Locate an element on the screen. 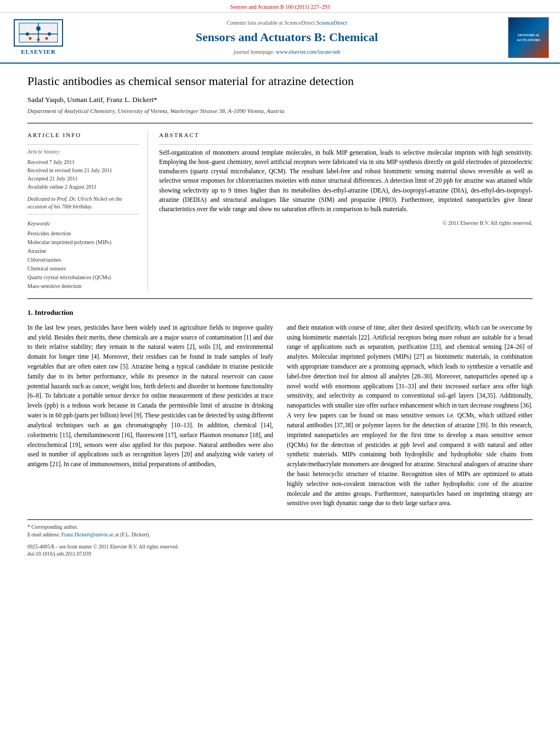 This screenshot has height=741, width=560. abstract-label: ABSTRACT is located at coordinates (346, 135).